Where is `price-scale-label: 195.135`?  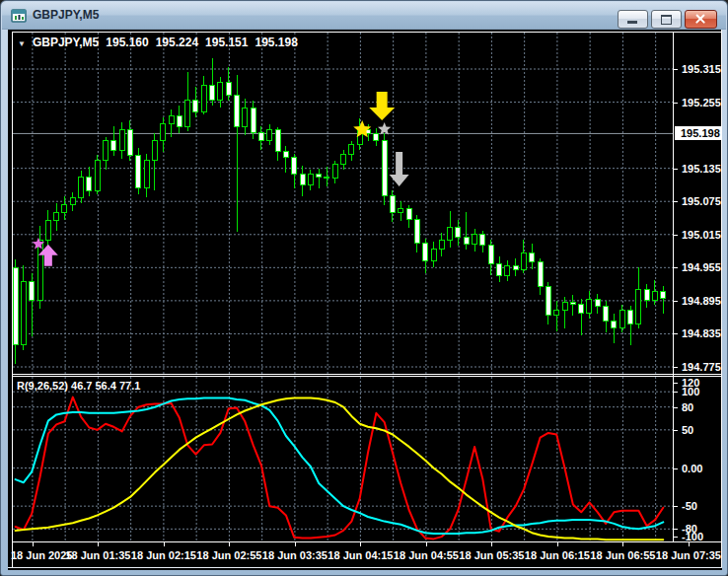 price-scale-label: 195.135 is located at coordinates (701, 169).